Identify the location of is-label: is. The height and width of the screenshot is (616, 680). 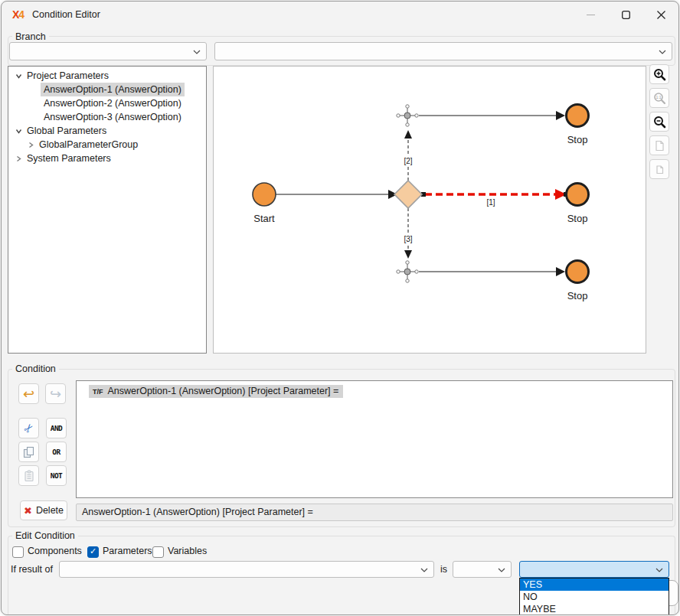
(444, 569).